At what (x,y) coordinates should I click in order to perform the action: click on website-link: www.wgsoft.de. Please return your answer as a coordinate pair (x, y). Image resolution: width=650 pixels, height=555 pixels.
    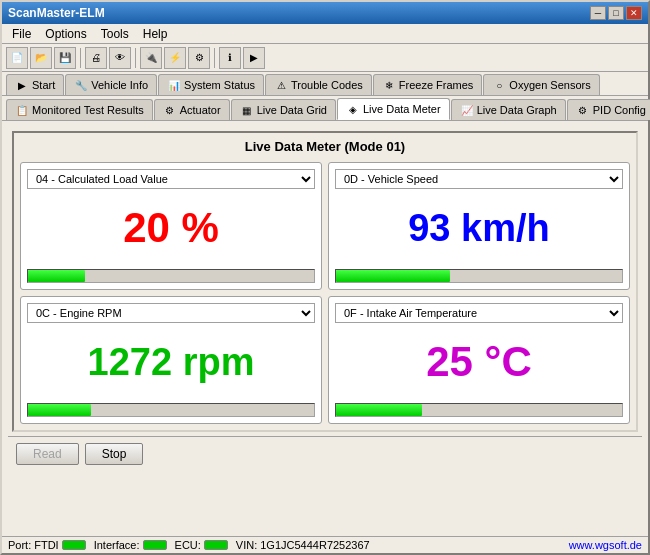
    Looking at the image, I should click on (606, 545).